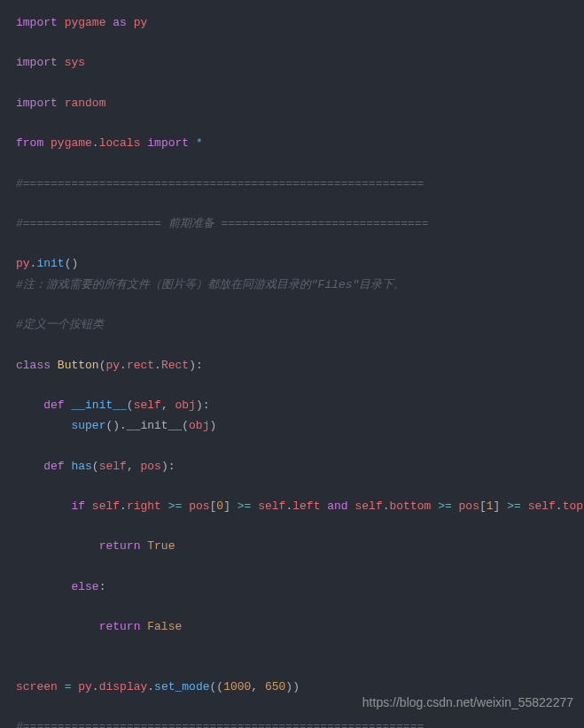  What do you see at coordinates (85, 586) in the screenshot?
I see `keyword-else: else` at bounding box center [85, 586].